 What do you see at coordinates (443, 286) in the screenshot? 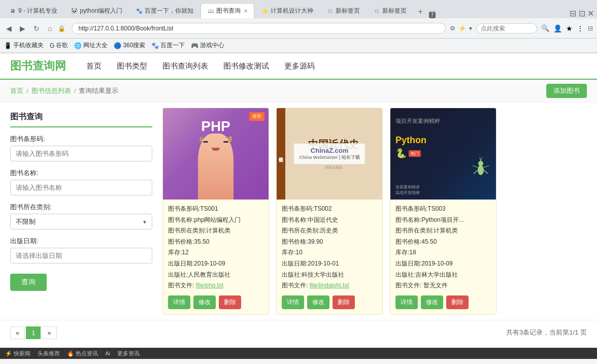
I see `book-file-3: 图书文件: 暂无文件` at bounding box center [443, 286].